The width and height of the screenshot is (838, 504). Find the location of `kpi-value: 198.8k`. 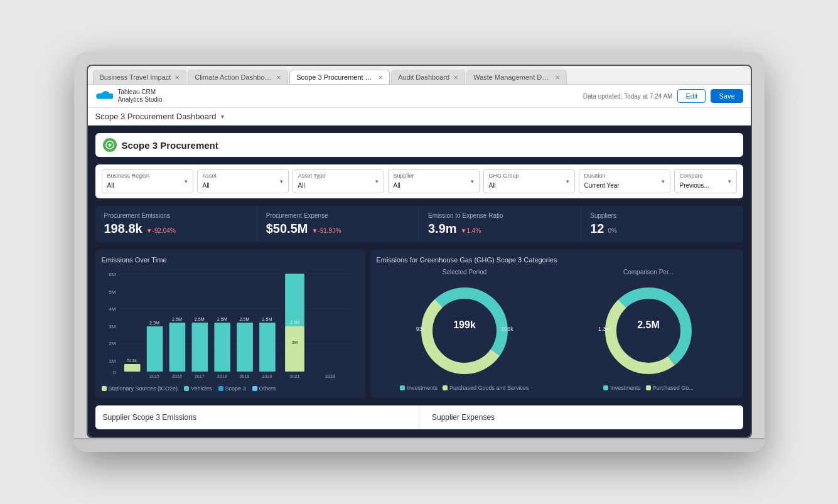

kpi-value: 198.8k is located at coordinates (123, 228).